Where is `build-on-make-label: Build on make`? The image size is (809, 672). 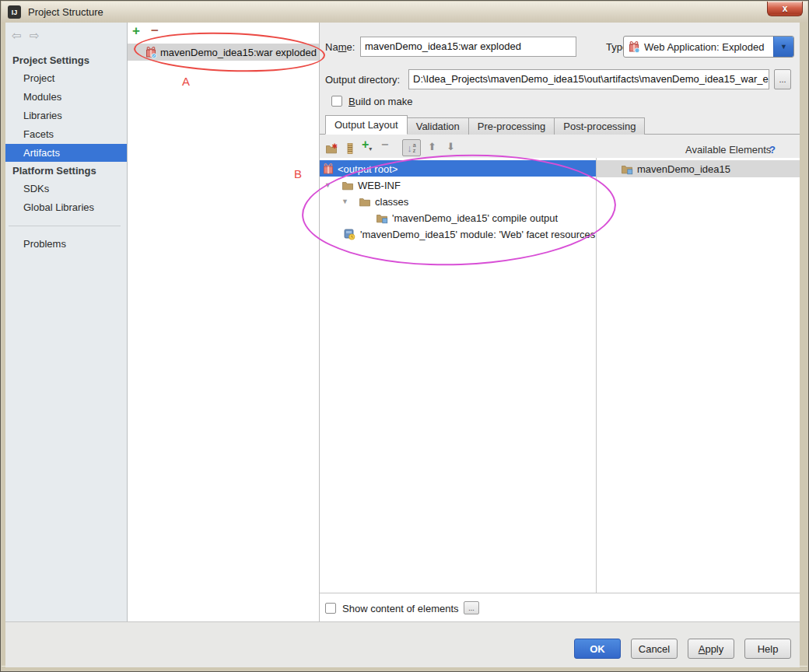
build-on-make-label: Build on make is located at coordinates (380, 101).